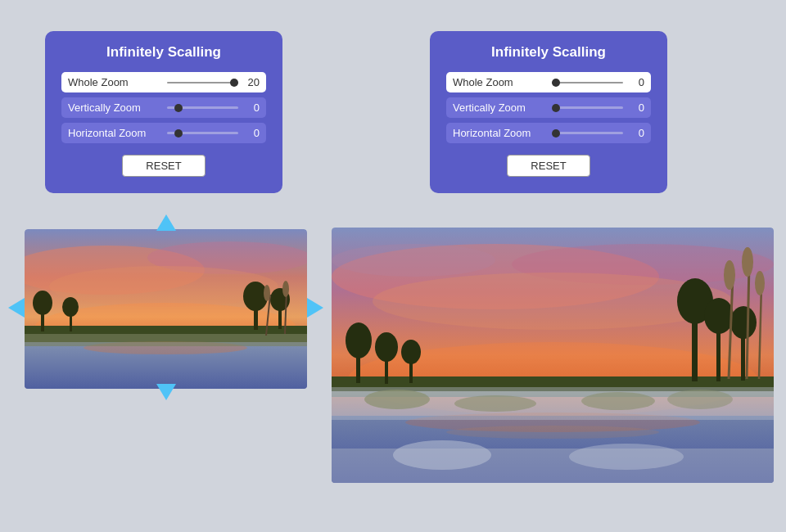 The height and width of the screenshot is (532, 786). What do you see at coordinates (164, 112) in the screenshot?
I see `left-control-panel: Infinitely Scalling Whole Zoom 20 Vertic…` at bounding box center [164, 112].